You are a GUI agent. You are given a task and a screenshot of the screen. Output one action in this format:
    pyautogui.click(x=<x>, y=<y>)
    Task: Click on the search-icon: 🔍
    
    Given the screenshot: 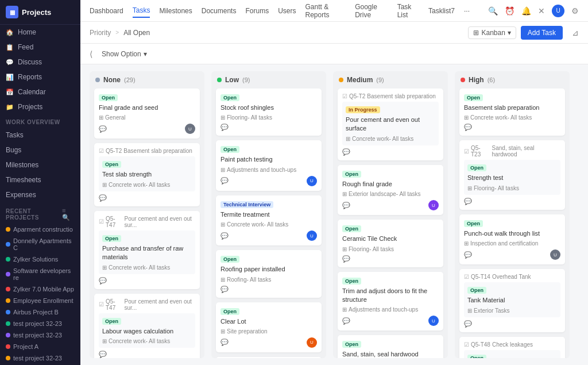 What is the action you would take?
    pyautogui.click(x=493, y=11)
    